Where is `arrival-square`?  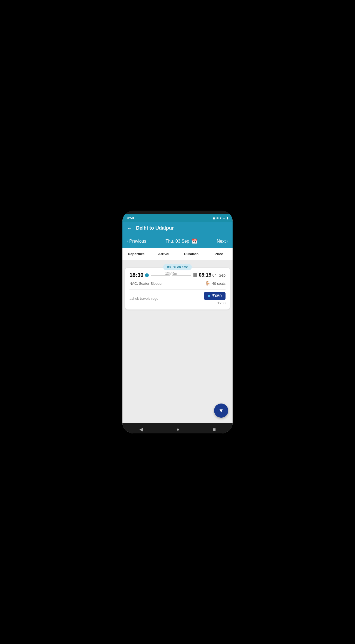
arrival-square is located at coordinates (195, 275).